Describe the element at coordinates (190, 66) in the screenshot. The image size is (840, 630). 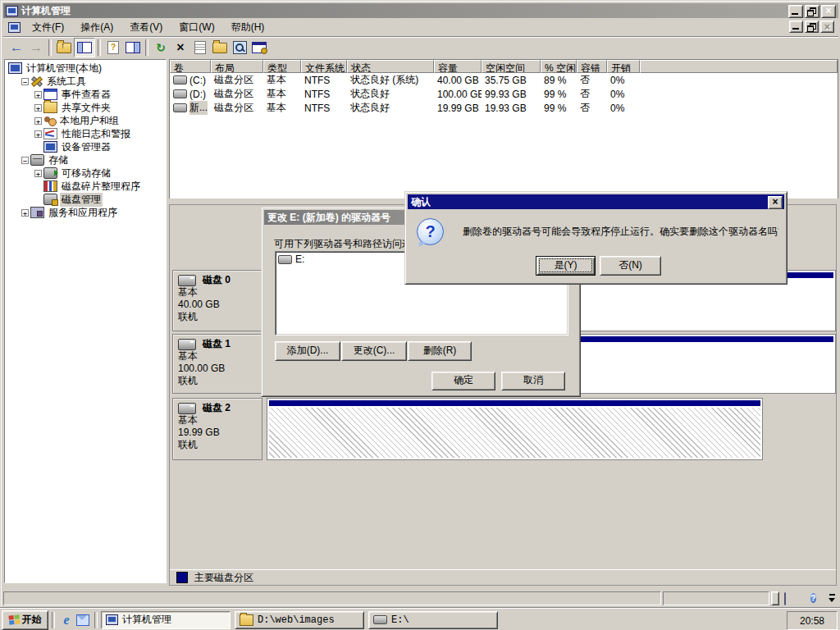
I see `column-header: 卷` at that location.